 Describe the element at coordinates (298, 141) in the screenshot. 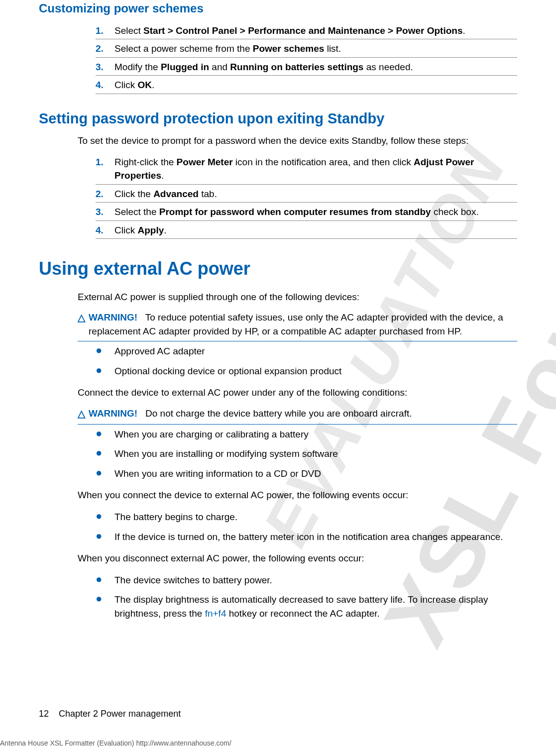

I see `standby-intro: To set the device to prompt for a passwo…` at that location.